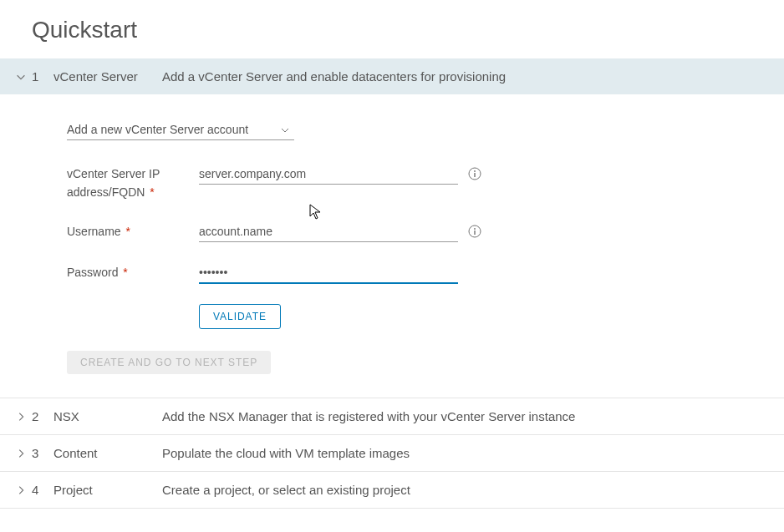 This screenshot has height=532, width=784. Describe the element at coordinates (40, 416) in the screenshot. I see `step-number: 2` at that location.